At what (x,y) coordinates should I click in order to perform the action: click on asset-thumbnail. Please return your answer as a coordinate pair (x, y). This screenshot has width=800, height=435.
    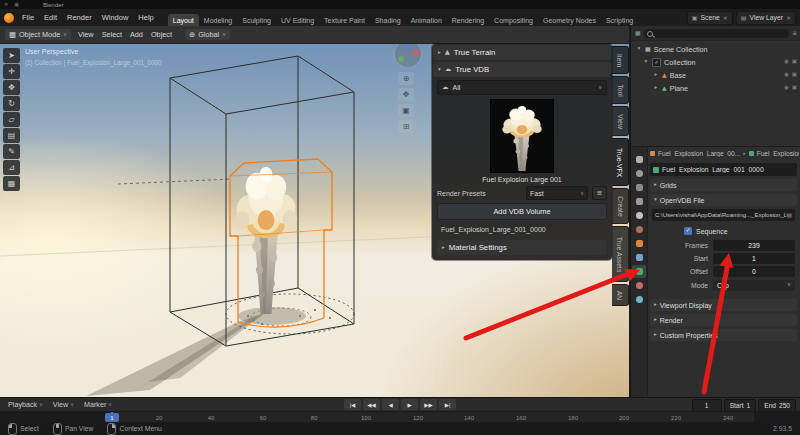
    Looking at the image, I should click on (522, 136).